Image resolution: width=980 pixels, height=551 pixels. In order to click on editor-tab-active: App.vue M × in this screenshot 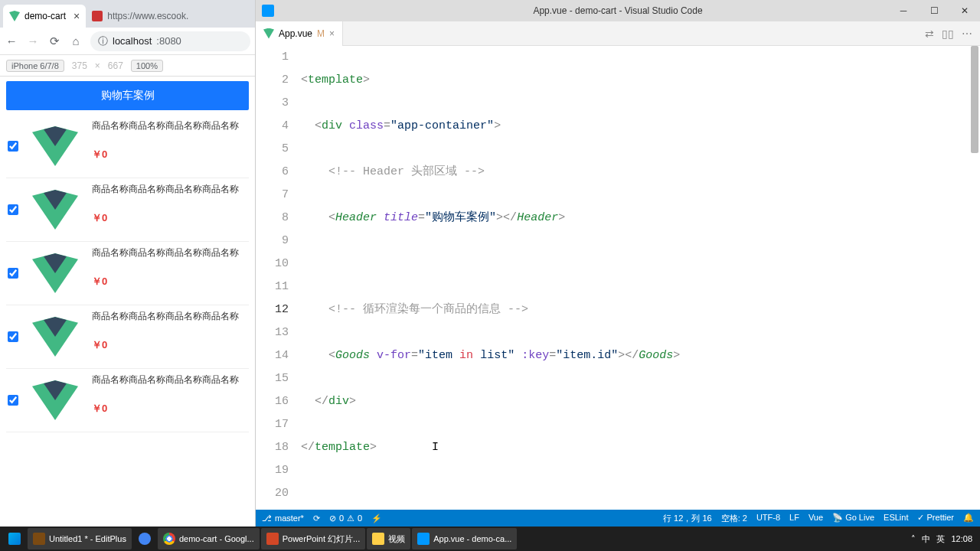, I will do `click(299, 34)`.